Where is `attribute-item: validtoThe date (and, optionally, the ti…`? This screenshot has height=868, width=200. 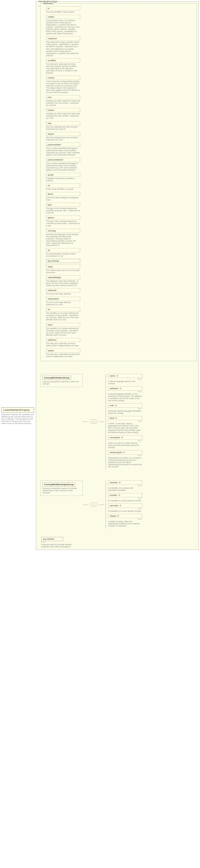 attribute-item: validtoThe date (and, optionally, the ti… is located at coordinates (63, 353).